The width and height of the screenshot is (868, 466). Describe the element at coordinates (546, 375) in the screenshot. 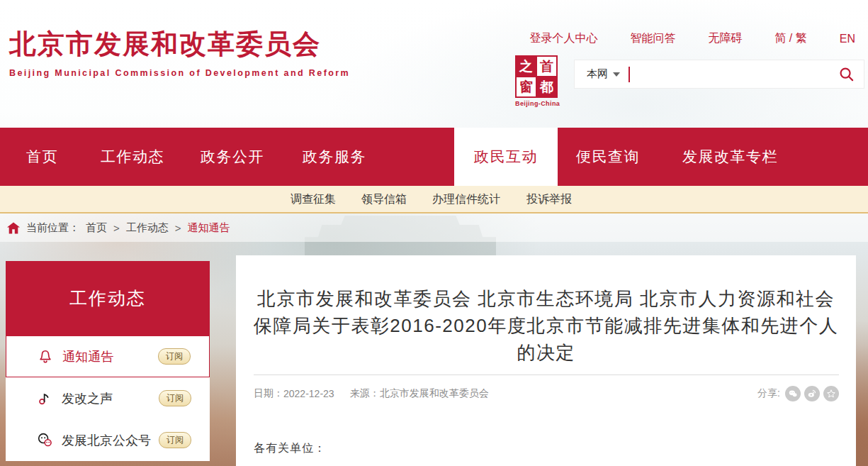

I see `divider` at that location.